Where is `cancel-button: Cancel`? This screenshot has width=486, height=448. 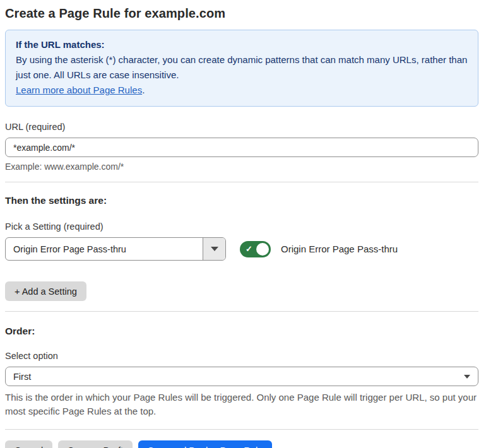
cancel-button: Cancel is located at coordinates (29, 444).